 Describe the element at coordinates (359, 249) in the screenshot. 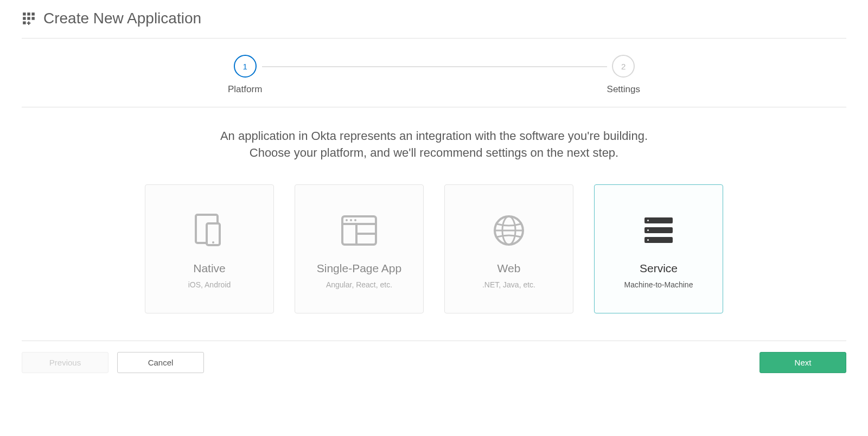

I see `card-spa: Single-Page App Angular, React, etc.` at that location.